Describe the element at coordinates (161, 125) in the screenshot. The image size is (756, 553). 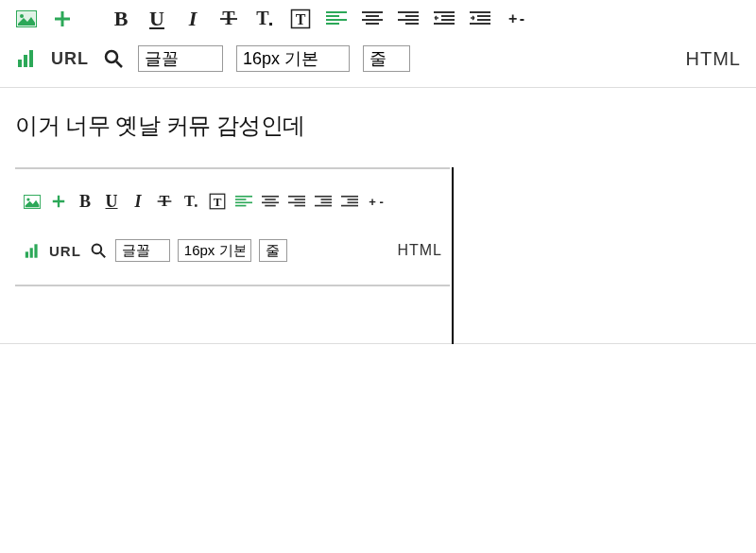
I see `content-text: 이거 너무 옛날 커뮤 감성인데` at that location.